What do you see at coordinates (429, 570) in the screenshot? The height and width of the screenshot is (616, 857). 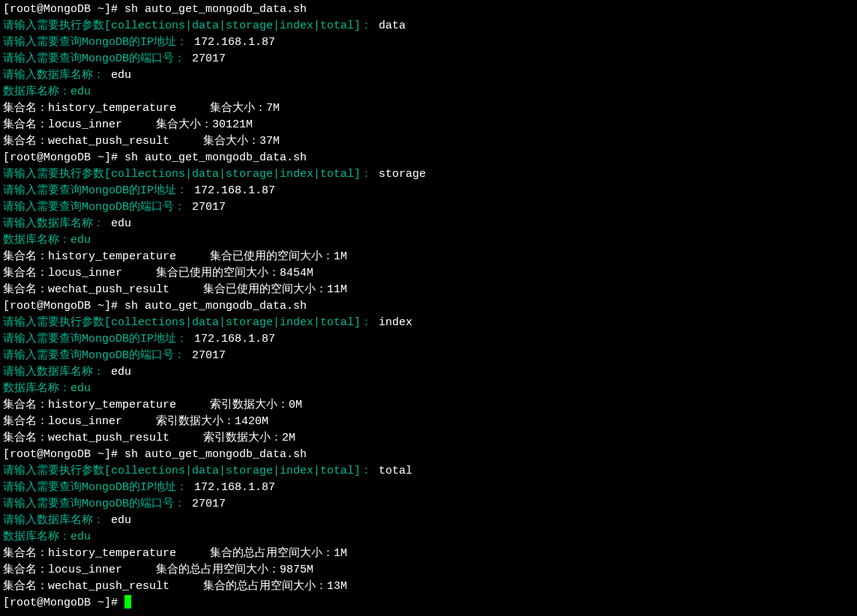 I see `collection-row: 集合名：locus_inner 集合的总占用空间大小：9875M` at bounding box center [429, 570].